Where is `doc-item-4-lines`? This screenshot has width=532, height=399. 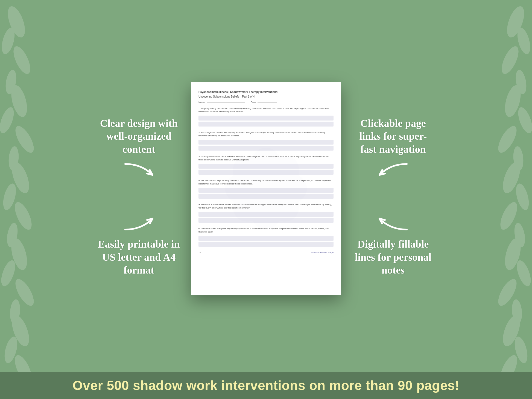 doc-item-4-lines is located at coordinates (266, 193).